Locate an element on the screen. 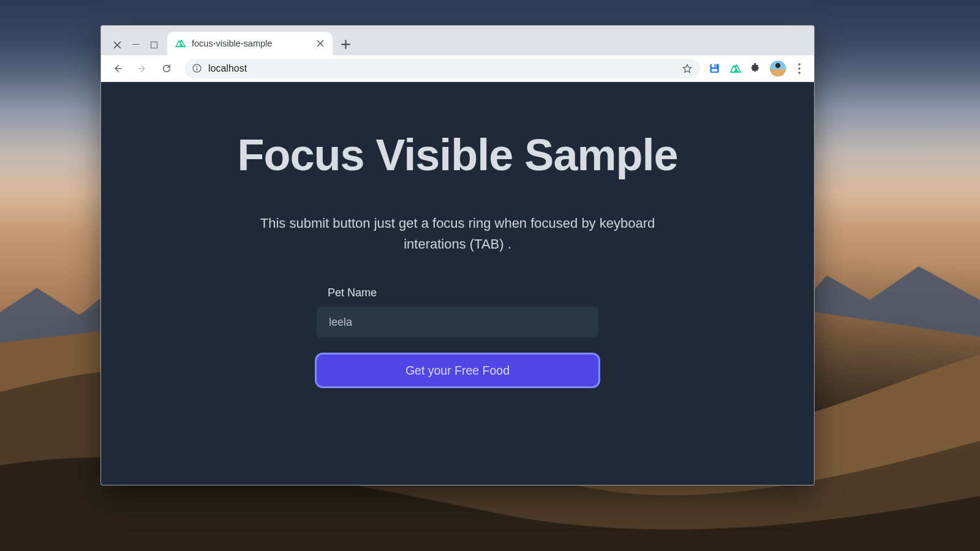 The height and width of the screenshot is (551, 980). page-heading: Focus Visible Sample is located at coordinates (458, 155).